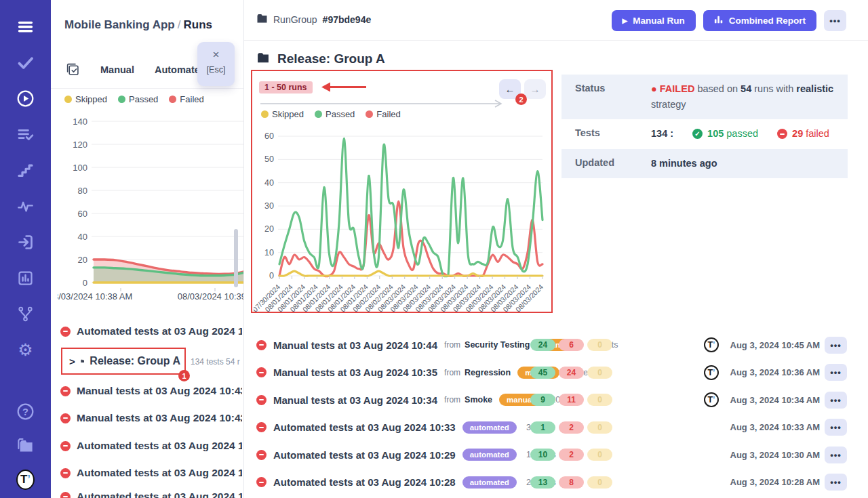 The width and height of the screenshot is (868, 498). I want to click on main-topbar: RunGroup #97bde94e ▶ Manual Run Combined…, so click(556, 20).